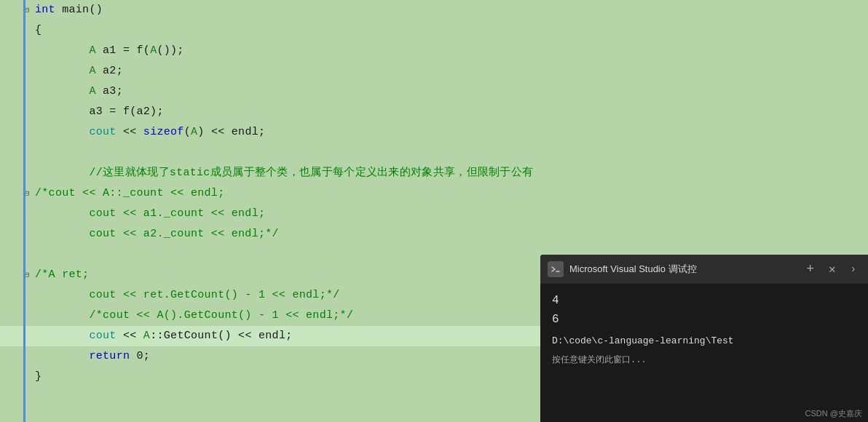  What do you see at coordinates (434, 214) in the screenshot?
I see `code-line-11: cout << a1._count << endl;` at bounding box center [434, 214].